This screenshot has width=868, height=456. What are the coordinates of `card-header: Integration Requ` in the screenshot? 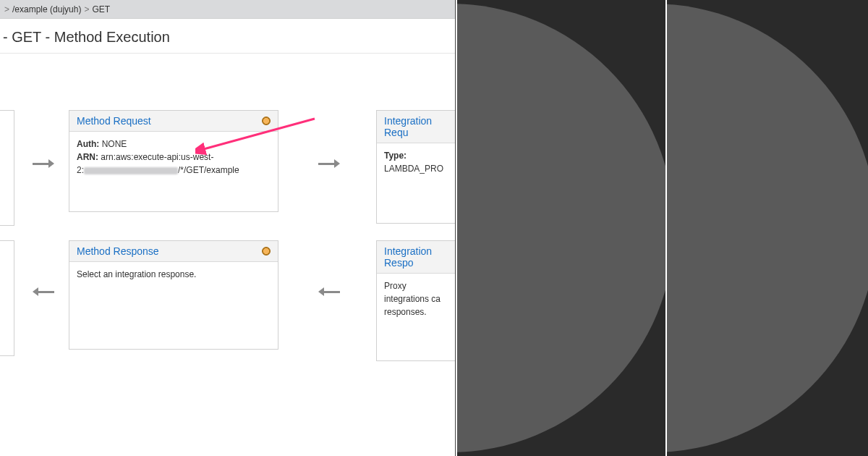 It's located at (417, 127).